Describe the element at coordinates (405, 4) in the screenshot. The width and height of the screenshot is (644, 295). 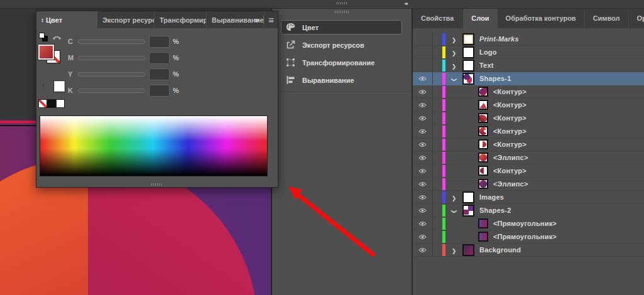
I see `collapse-dock-icon: ◂◂` at that location.